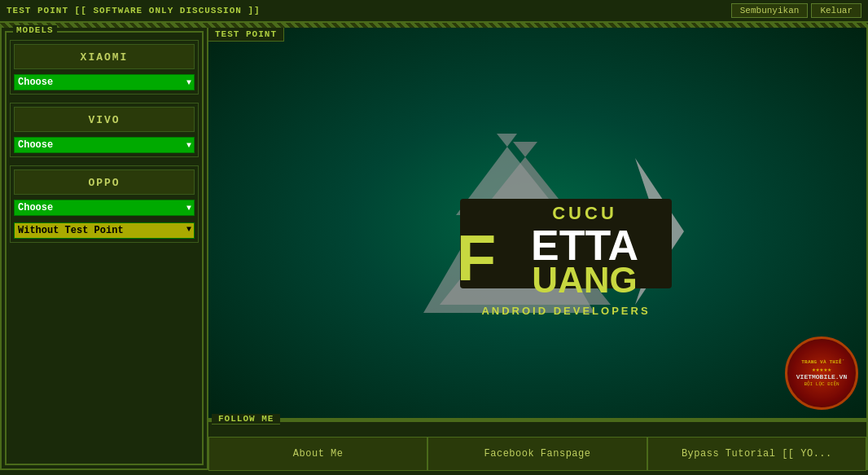 The image size is (868, 475). Describe the element at coordinates (585, 280) in the screenshot. I see `svg-text: UANG` at that location.